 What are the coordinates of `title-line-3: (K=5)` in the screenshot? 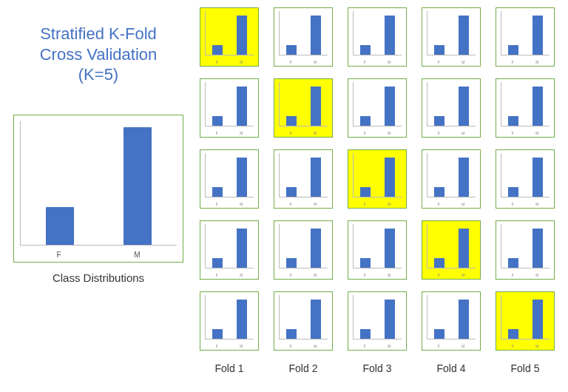 It's located at (98, 75).